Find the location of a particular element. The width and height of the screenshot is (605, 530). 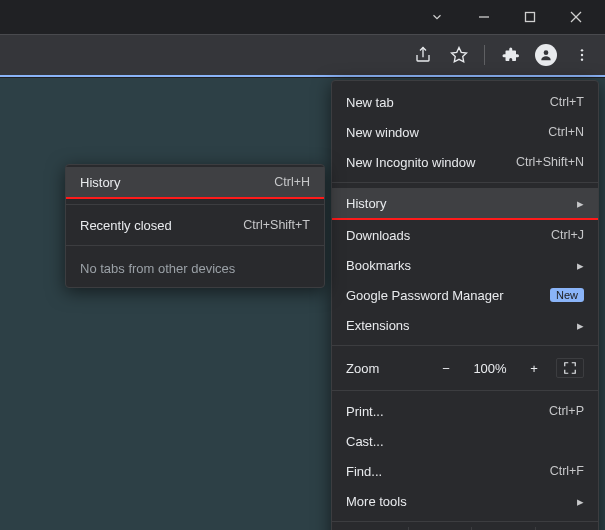

toolbar-divider is located at coordinates (484, 55).